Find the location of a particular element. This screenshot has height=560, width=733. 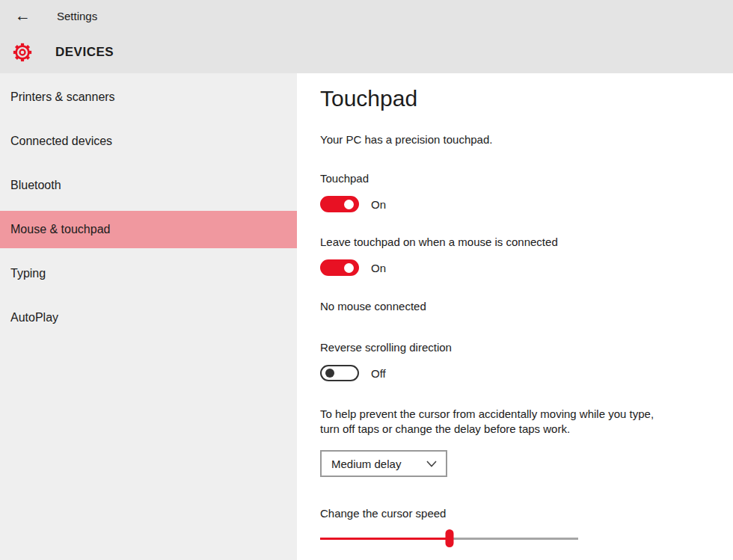

sidebar-item-typing: Typing is located at coordinates (148, 274).